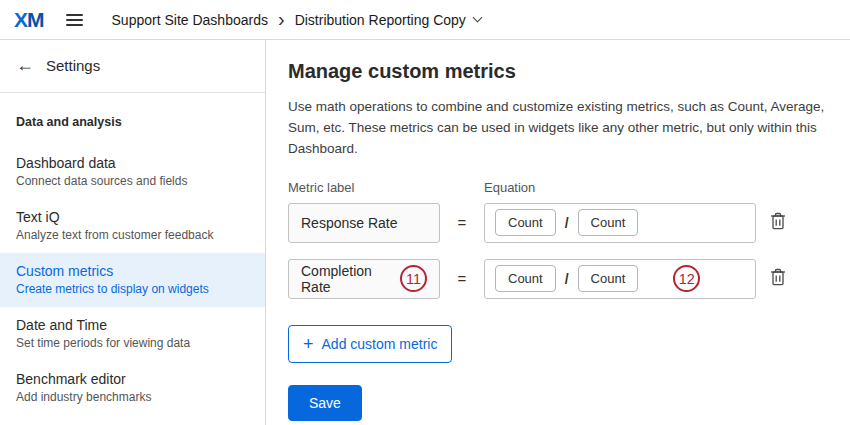  I want to click on custom-metric-row: Response Rate = Count / Count, so click(557, 223).